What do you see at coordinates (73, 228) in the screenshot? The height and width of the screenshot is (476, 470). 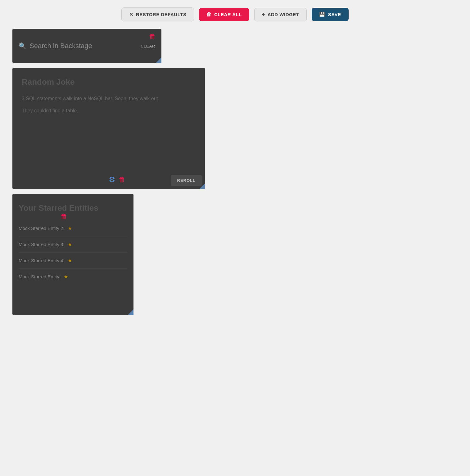 I see `list-item: Mock Starred Entity 2! ★` at bounding box center [73, 228].